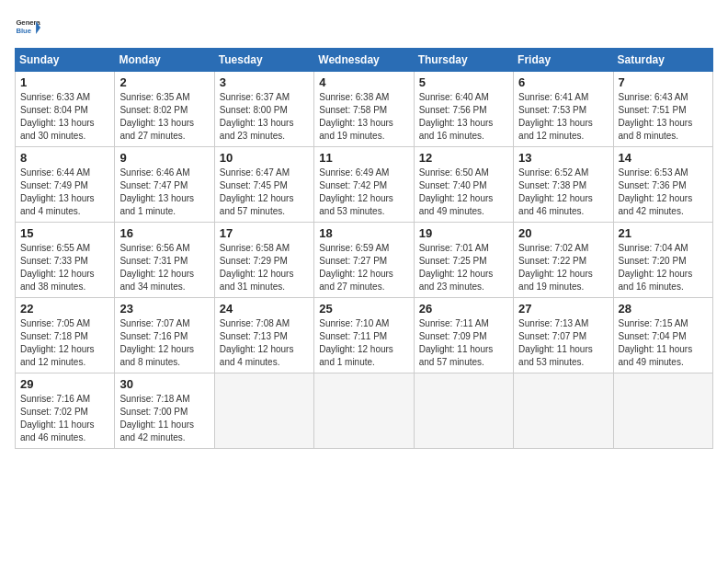  What do you see at coordinates (364, 117) in the screenshot?
I see `day-info: Sunrise: 6:38 AM Sunset: 7:58 PM Dayligh…` at bounding box center [364, 117].